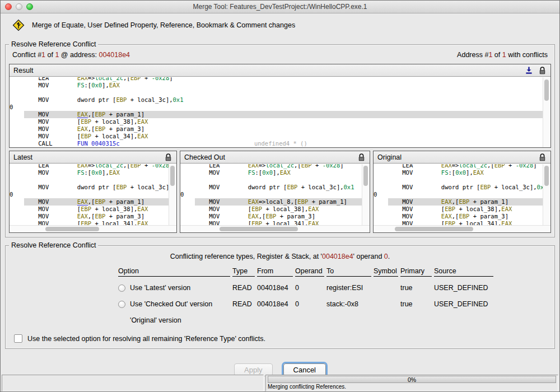 The image size is (560, 392). What do you see at coordinates (310, 272) in the screenshot?
I see `column-header: Operand` at bounding box center [310, 272].